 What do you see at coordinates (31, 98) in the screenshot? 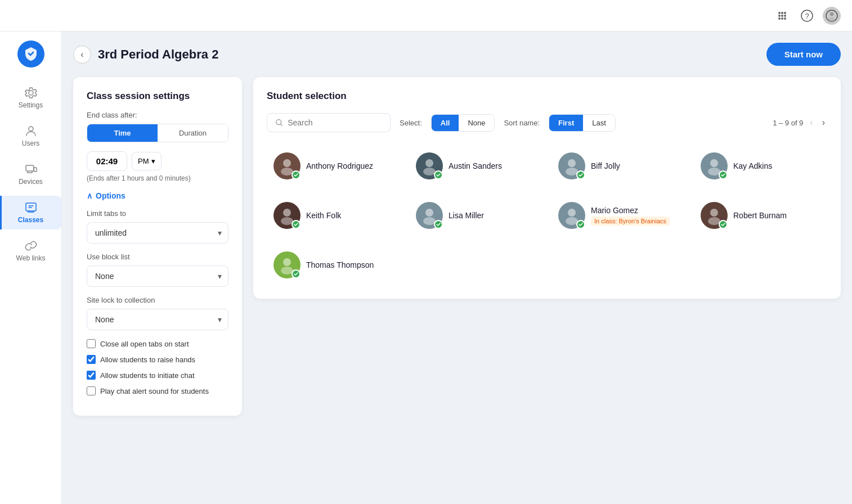
I see `sidebar-item-settings: Settings` at bounding box center [31, 98].